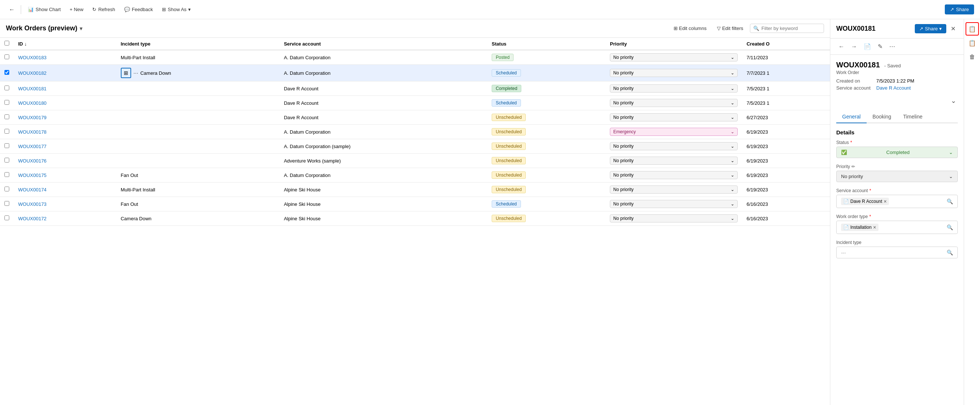 Image resolution: width=980 pixels, height=405 pixels. What do you see at coordinates (842, 46) in the screenshot?
I see `nav-back-button: ←` at bounding box center [842, 46].